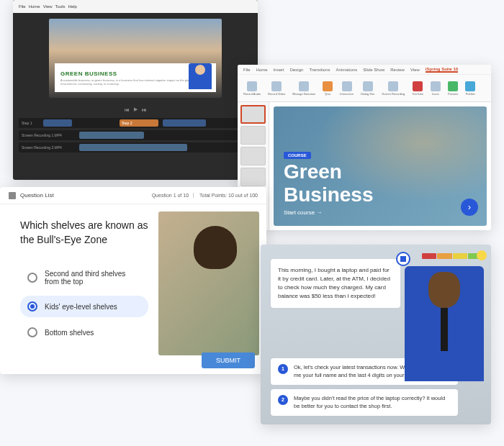 This screenshot has height=446, width=504. I want to click on tool-interaction: Interaction, so click(347, 88).